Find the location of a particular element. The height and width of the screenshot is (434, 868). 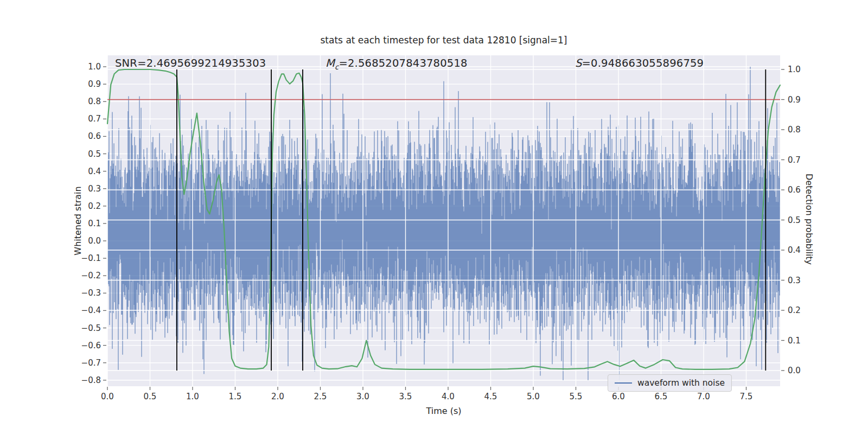

legend-line-swatch is located at coordinates (623, 383).